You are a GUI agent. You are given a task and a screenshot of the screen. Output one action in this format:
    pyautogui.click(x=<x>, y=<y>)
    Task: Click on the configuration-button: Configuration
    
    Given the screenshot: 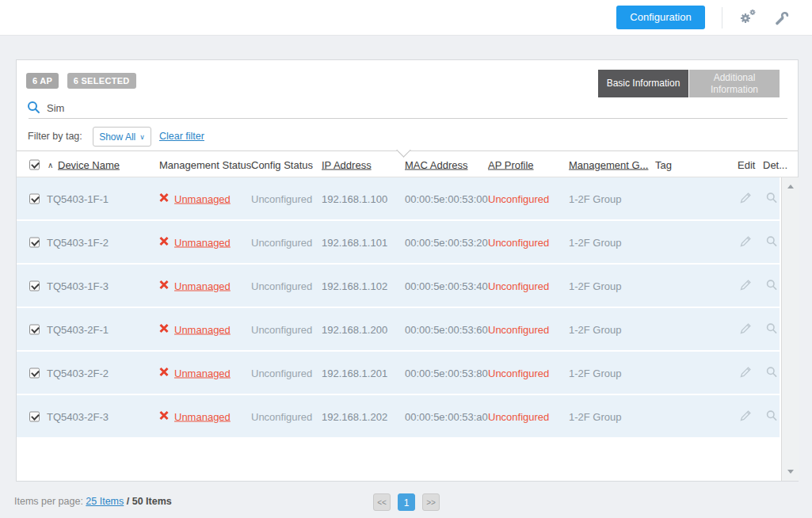 What is the action you would take?
    pyautogui.click(x=661, y=17)
    